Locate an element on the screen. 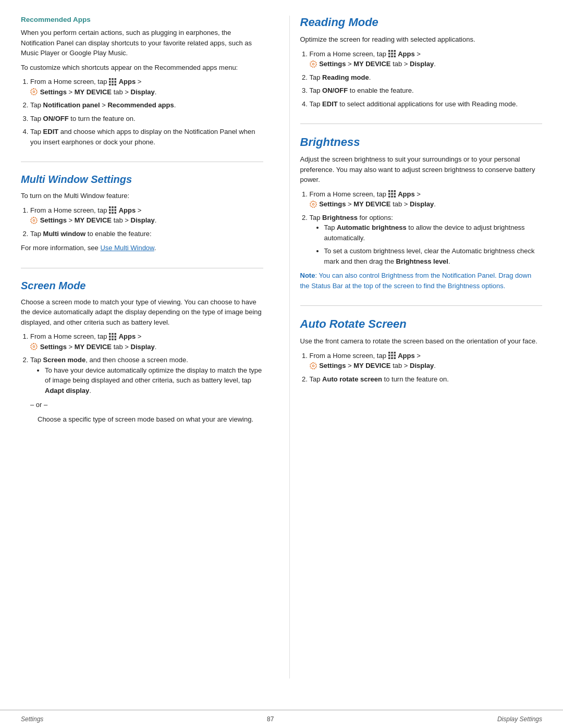 Image resolution: width=563 pixels, height=728 pixels. rm-step-1: From a Home screen, tap Apps > is located at coordinates (426, 59).